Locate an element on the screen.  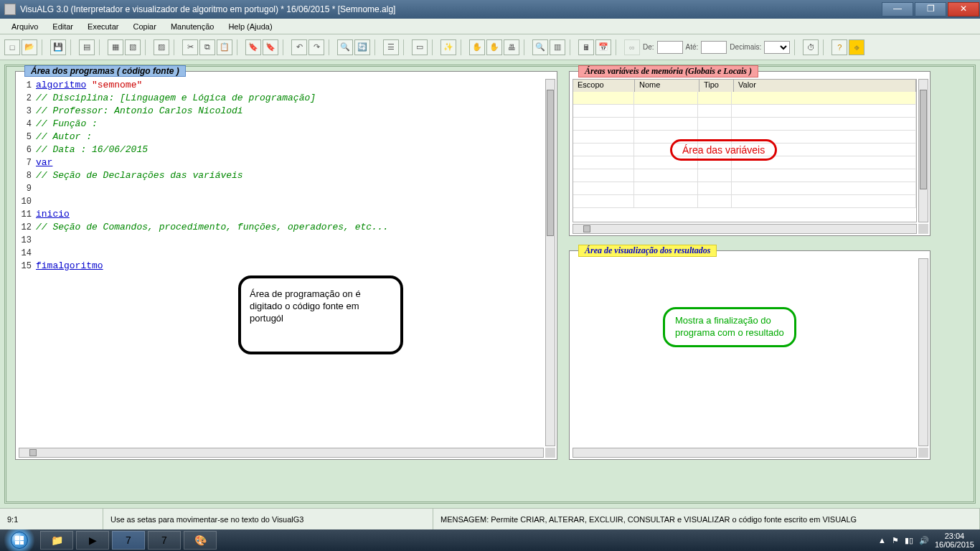
task-paint-icon: 🎨 is located at coordinates (200, 540).